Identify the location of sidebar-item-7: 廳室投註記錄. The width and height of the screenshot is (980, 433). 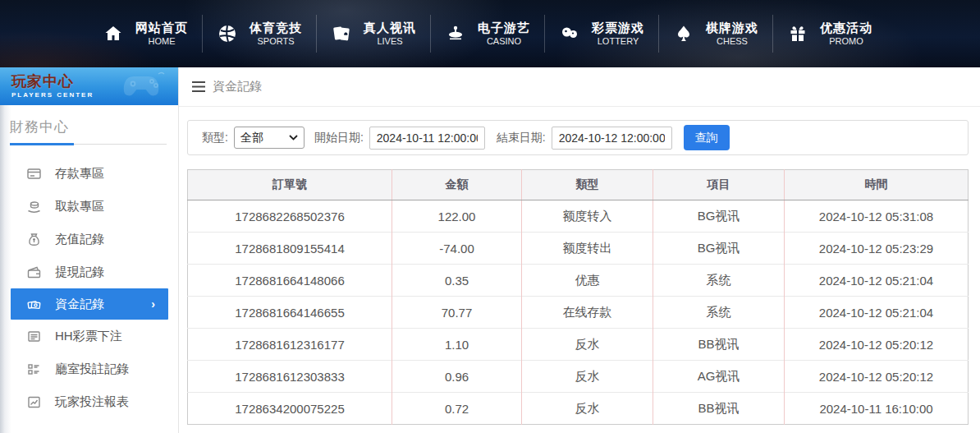
(89, 369).